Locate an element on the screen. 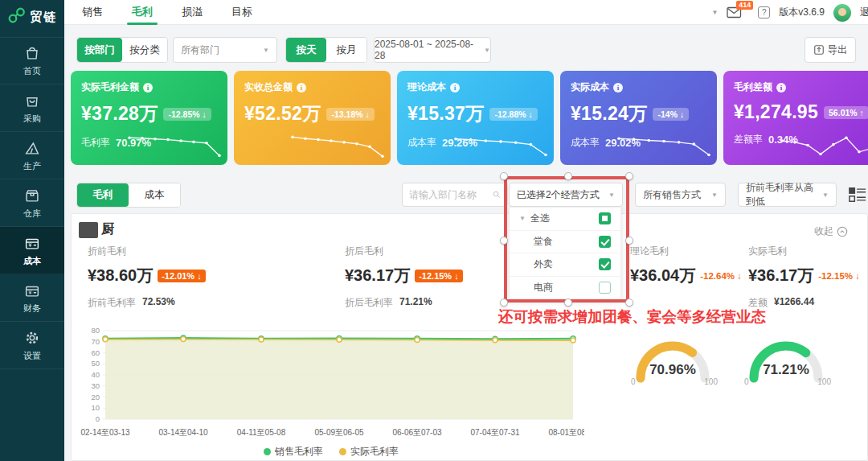 Image resolution: width=868 pixels, height=461 pixels. sidebar-item-purchase: 采购 is located at coordinates (32, 108).